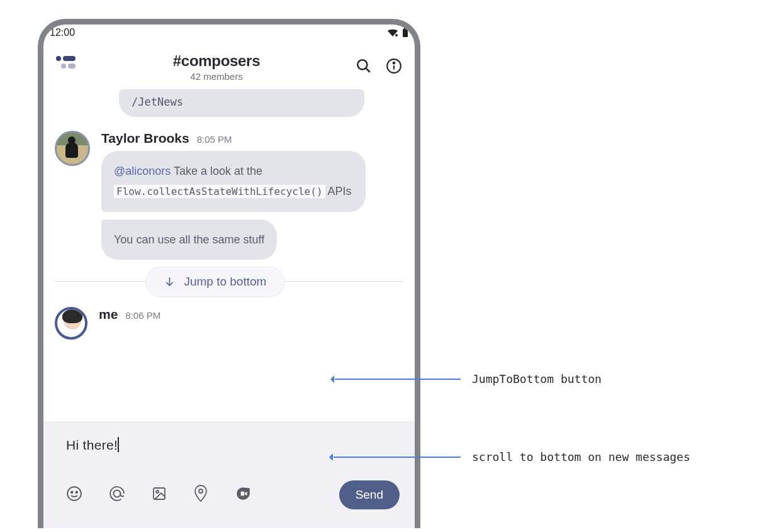  Describe the element at coordinates (369, 495) in the screenshot. I see `send-button: Send` at that location.